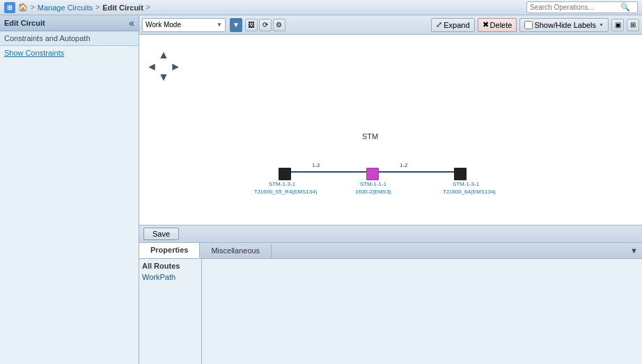 The image size is (642, 364). Describe the element at coordinates (70, 39) in the screenshot. I see `sidebar-section-constraints: Constraints and Autopath` at that location.